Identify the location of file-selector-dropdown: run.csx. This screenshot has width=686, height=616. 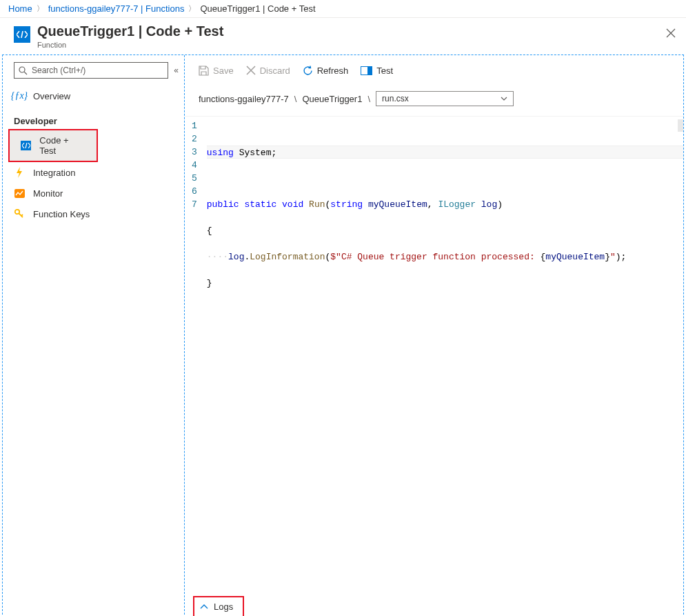
(445, 99).